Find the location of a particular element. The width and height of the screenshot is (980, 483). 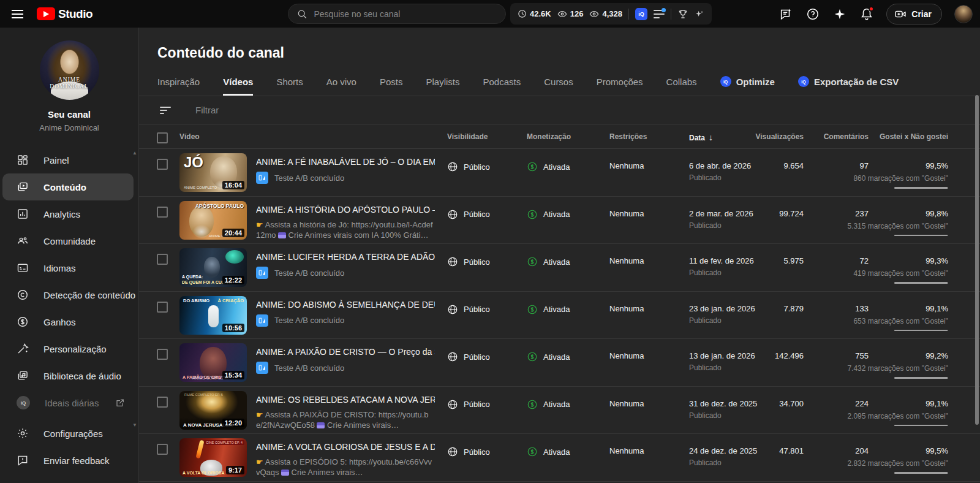

sidebar-item-deteccao: Detecção de conteúdo is located at coordinates (69, 295).